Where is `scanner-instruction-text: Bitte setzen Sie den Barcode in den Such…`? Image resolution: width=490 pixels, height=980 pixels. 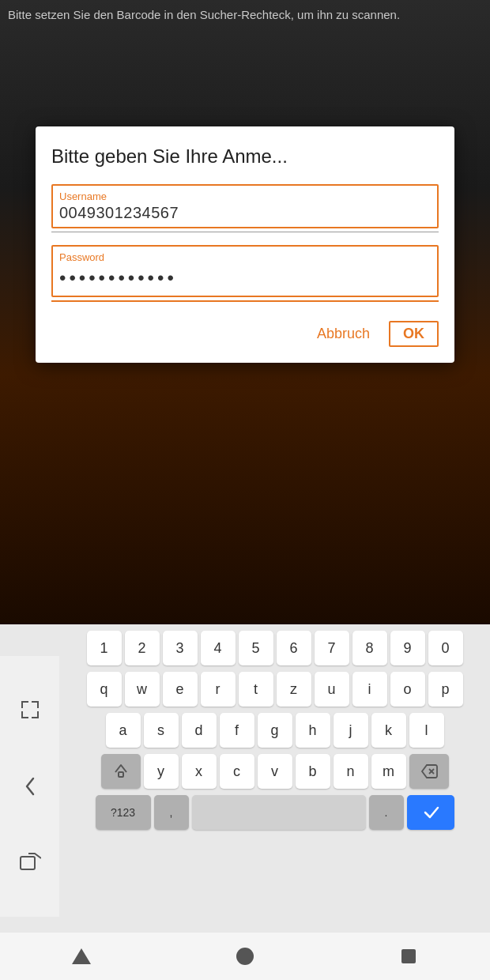
scanner-instruction-text: Bitte setzen Sie den Barcode in den Such… is located at coordinates (245, 14).